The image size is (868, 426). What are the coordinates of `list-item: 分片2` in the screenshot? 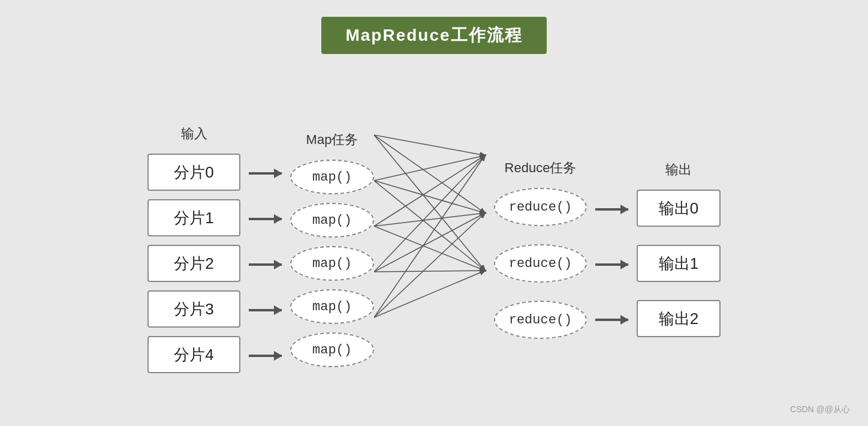 It's located at (194, 263).